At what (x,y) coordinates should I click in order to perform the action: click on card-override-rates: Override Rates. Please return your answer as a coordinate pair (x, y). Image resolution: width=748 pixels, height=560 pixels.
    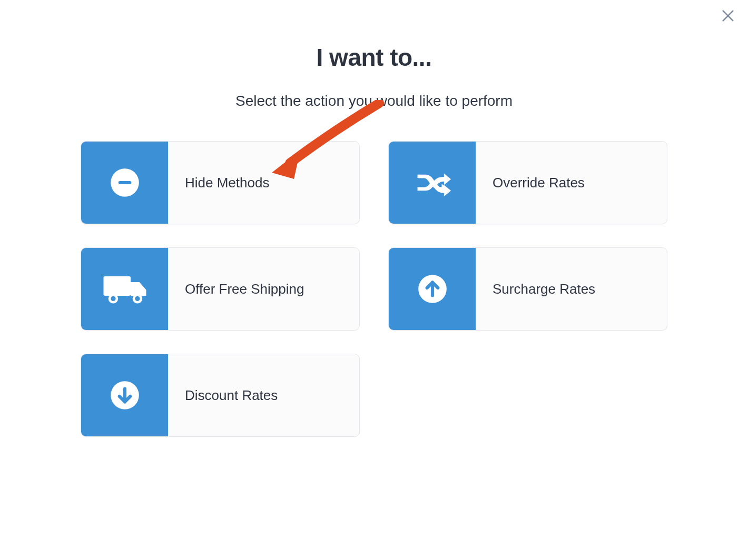
    Looking at the image, I should click on (528, 183).